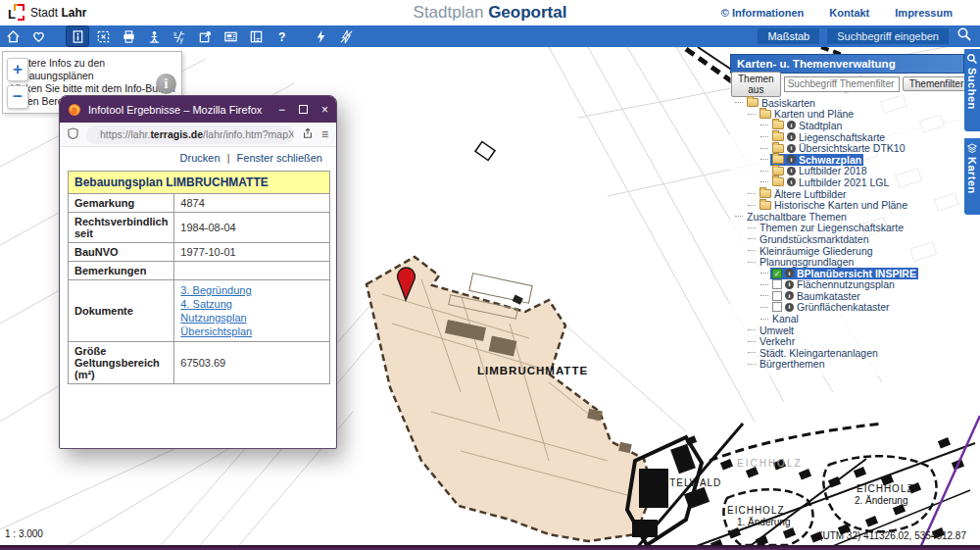 This screenshot has height=550, width=980. Describe the element at coordinates (819, 353) in the screenshot. I see `tree-item-label: Städt. Kleingartenanlagen` at that location.